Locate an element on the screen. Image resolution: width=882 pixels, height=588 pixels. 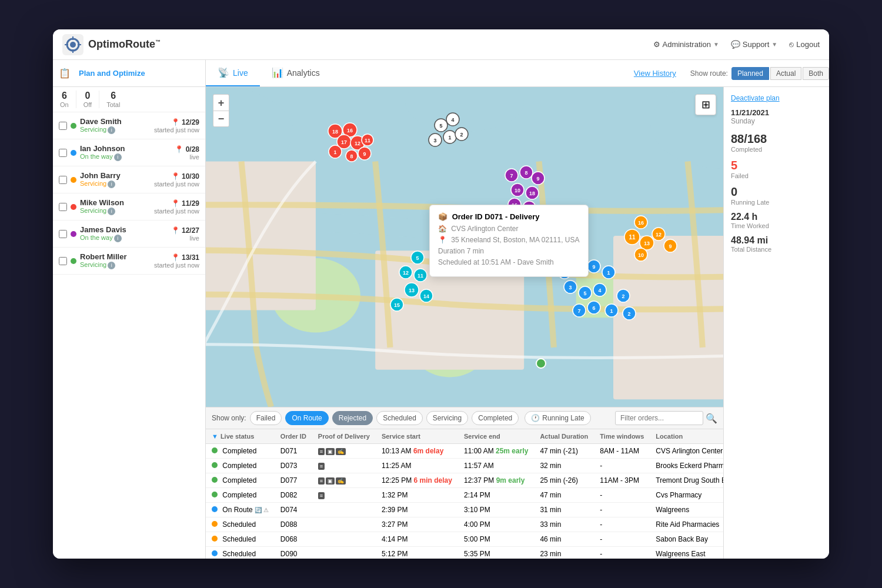
support-nav-item: 💬 Support ▼ is located at coordinates (754, 45).